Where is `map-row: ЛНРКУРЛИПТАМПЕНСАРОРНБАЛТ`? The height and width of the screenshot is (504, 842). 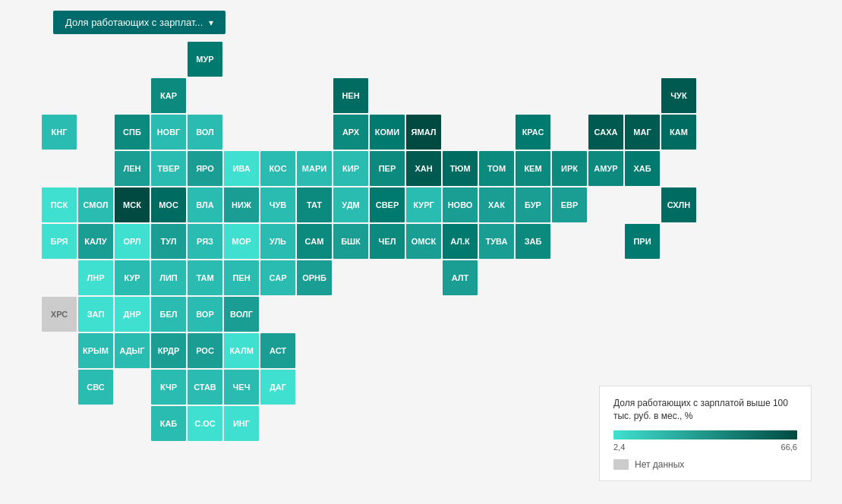 map-row: ЛНРКУРЛИПТАМПЕНСАРОРНБАЛТ is located at coordinates (369, 278).